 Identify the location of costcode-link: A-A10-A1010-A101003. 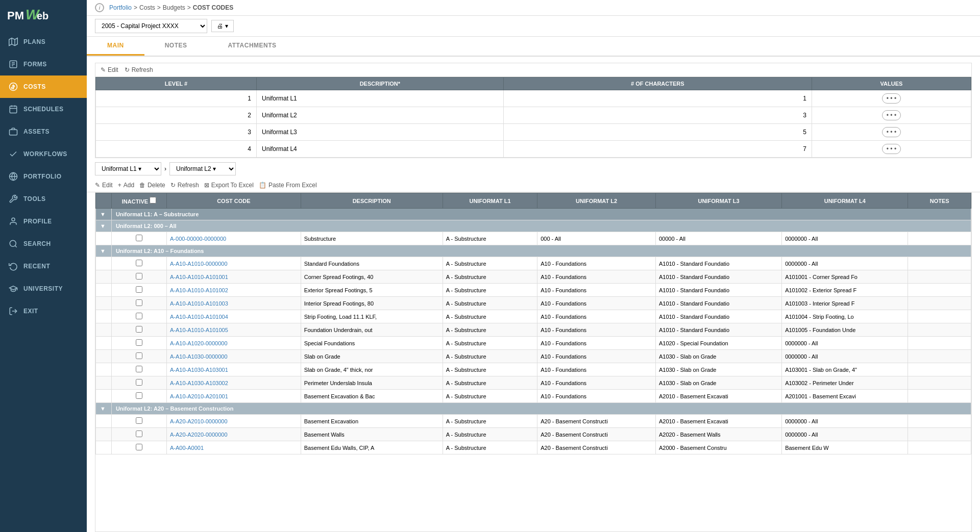
(199, 303).